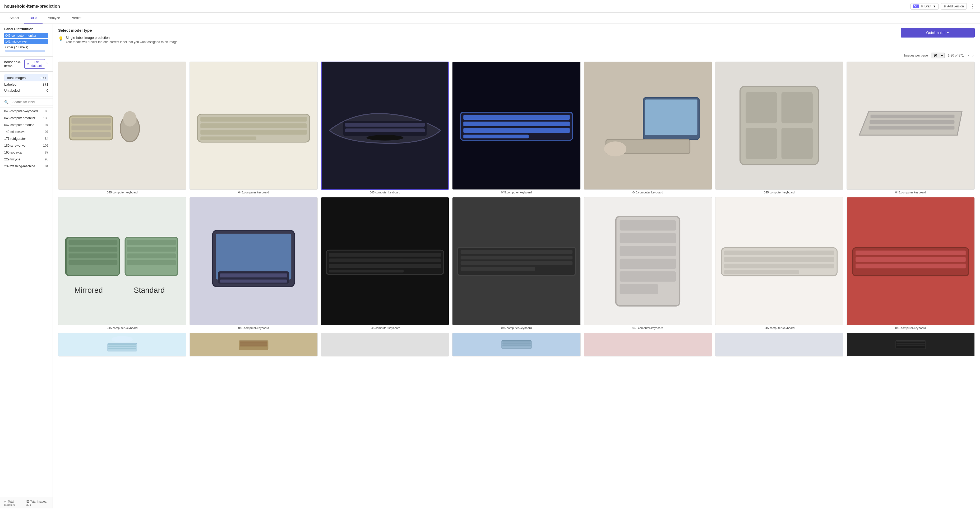  I want to click on draft-label: Draft, so click(928, 6).